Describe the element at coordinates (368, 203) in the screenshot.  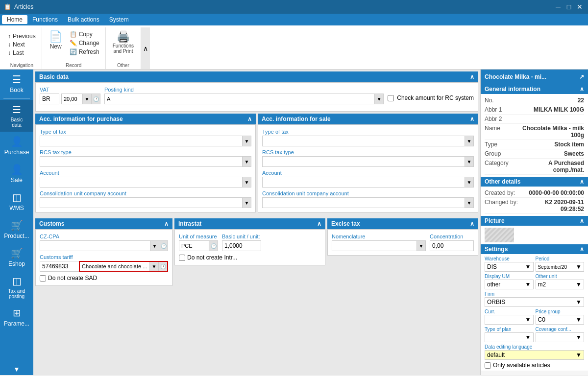
I see `sale-consolidation-input: ▼` at that location.